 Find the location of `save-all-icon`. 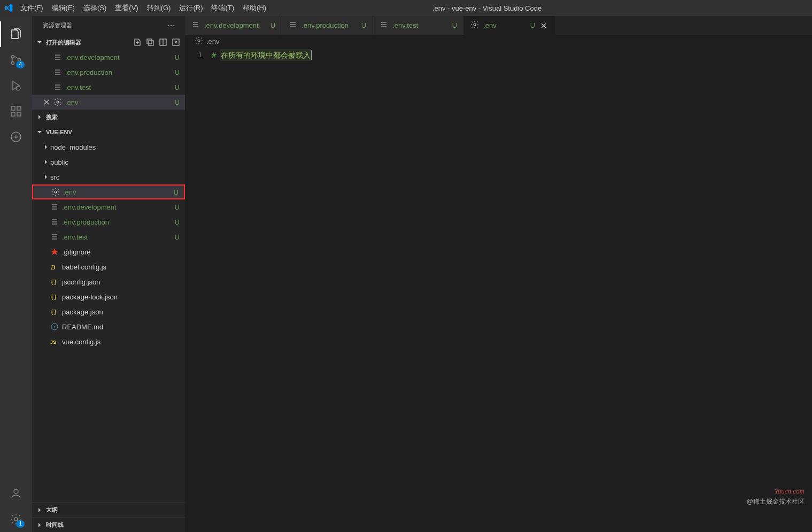

save-all-icon is located at coordinates (150, 42).